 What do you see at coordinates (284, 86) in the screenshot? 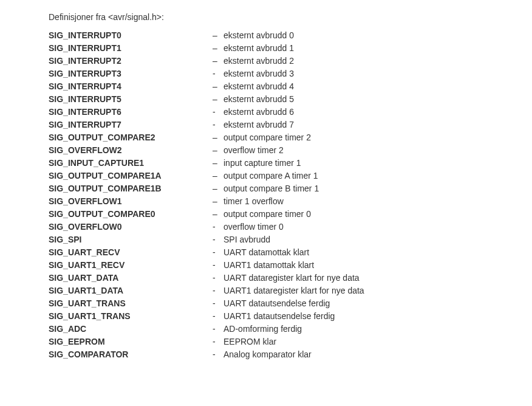
I see `definition-row: SIG_INTERRUPT4–eksternt avbrudd 4` at bounding box center [284, 86].